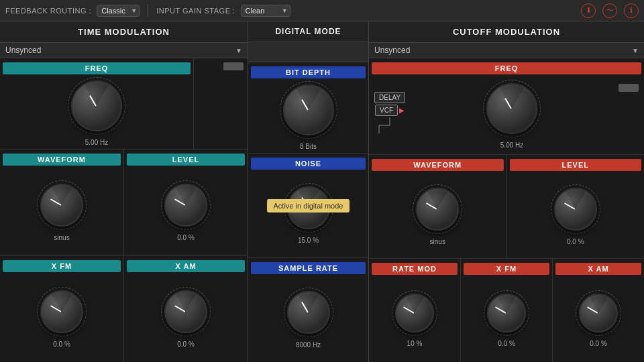 This screenshot has width=644, height=362. I want to click on time-mod-freq-knob, so click(97, 106).